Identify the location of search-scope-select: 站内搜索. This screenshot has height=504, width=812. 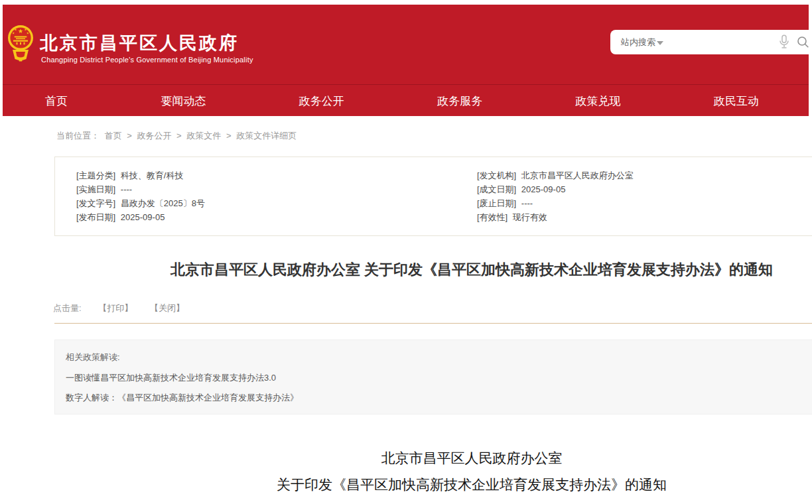
(638, 42).